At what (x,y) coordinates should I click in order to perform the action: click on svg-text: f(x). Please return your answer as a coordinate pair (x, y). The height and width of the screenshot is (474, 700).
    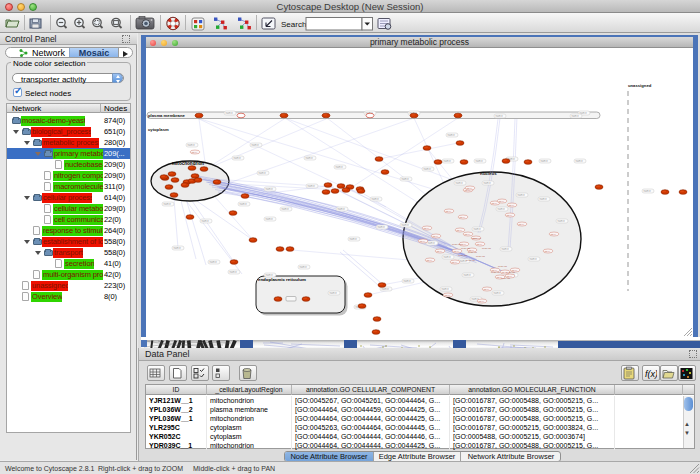
    Looking at the image, I should click on (651, 374).